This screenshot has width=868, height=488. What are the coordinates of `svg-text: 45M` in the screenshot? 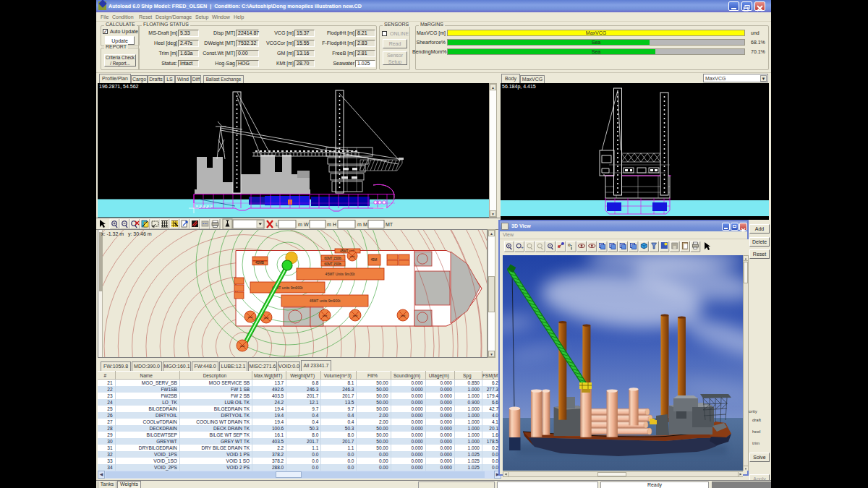 It's located at (375, 260).